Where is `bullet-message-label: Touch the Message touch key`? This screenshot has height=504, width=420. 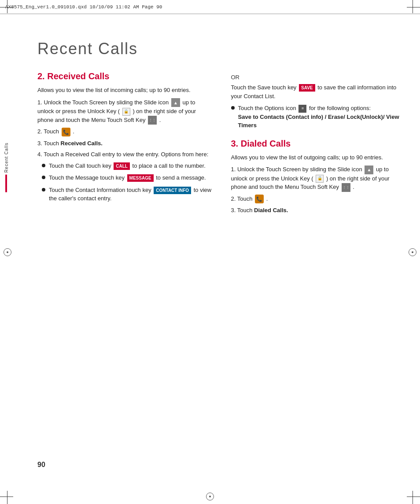 bullet-message-label: Touch the Message touch key is located at coordinates (88, 178).